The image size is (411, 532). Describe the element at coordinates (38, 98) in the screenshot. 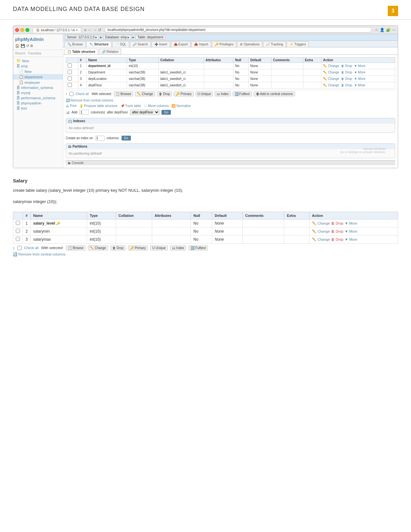

I see `sidebar-item-perf-schema: 🗄 performance_schema` at that location.